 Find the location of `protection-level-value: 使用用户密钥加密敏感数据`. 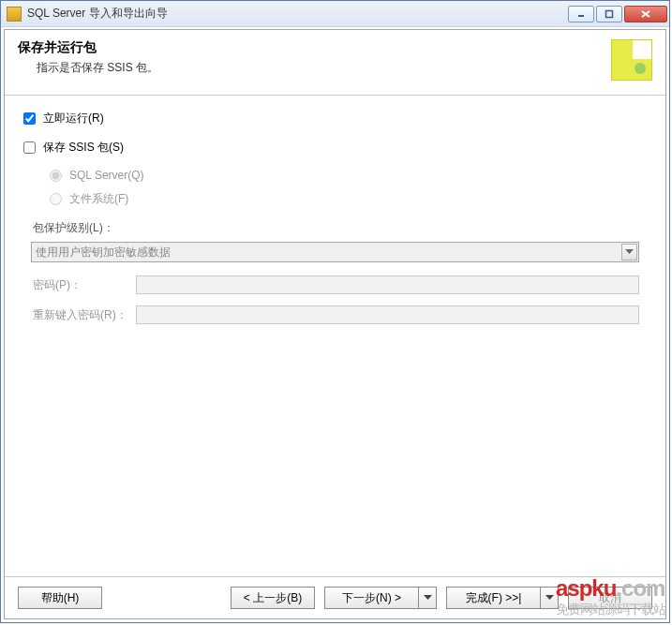

protection-level-value: 使用用户密钥加密敏感数据 is located at coordinates (103, 253).